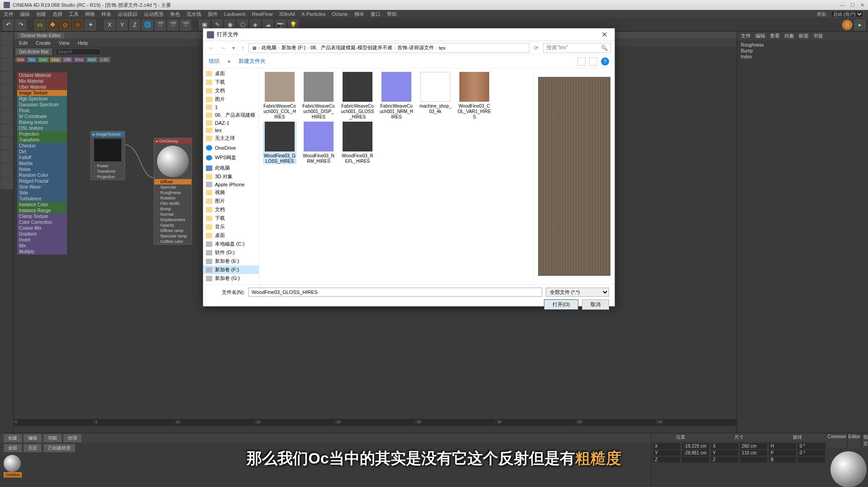 The image size is (868, 487). Describe the element at coordinates (7, 170) in the screenshot. I see `lock-icon` at that location.